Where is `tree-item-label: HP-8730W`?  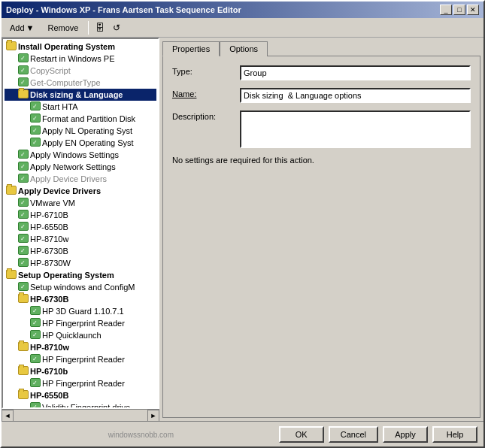
tree-item-label: HP-8730W is located at coordinates (50, 263).